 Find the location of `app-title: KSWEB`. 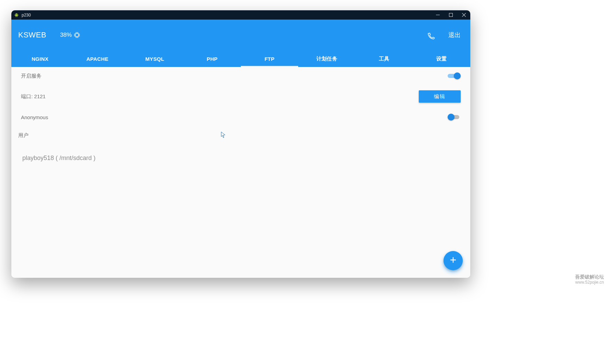

app-title: KSWEB is located at coordinates (32, 35).